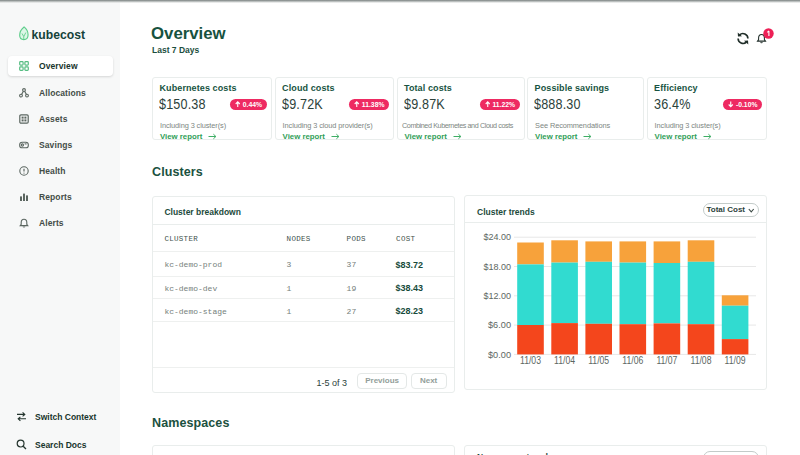  What do you see at coordinates (498, 296) in the screenshot?
I see `svg-text: $12.00` at bounding box center [498, 296].